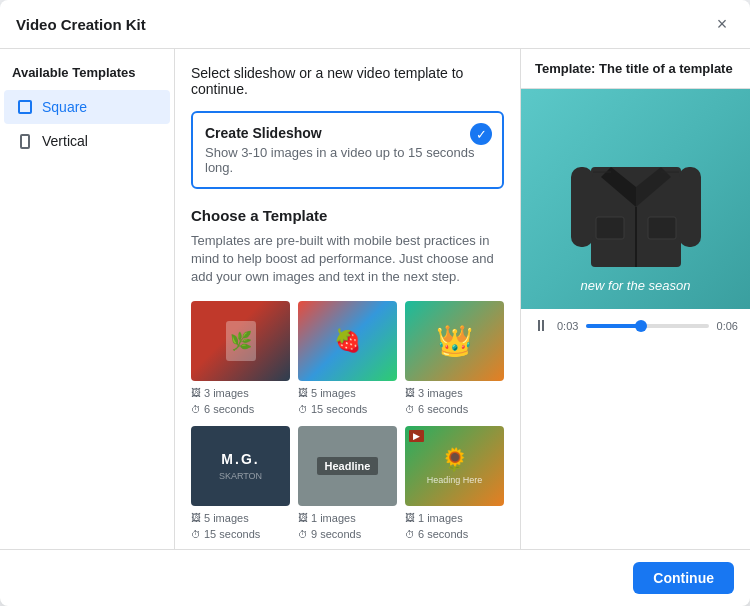  What do you see at coordinates (454, 402) in the screenshot?
I see `template-meta-3: 🖼3 images ⏱6 seconds` at bounding box center [454, 402].